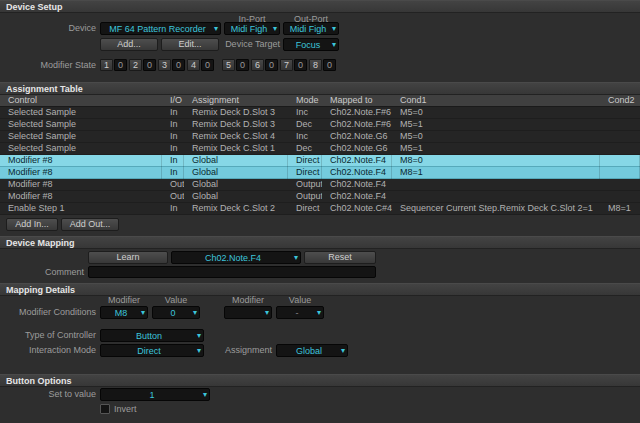 This screenshot has width=640, height=423. Describe the element at coordinates (124, 312) in the screenshot. I see `modifier-condition1-select: M8` at that location.